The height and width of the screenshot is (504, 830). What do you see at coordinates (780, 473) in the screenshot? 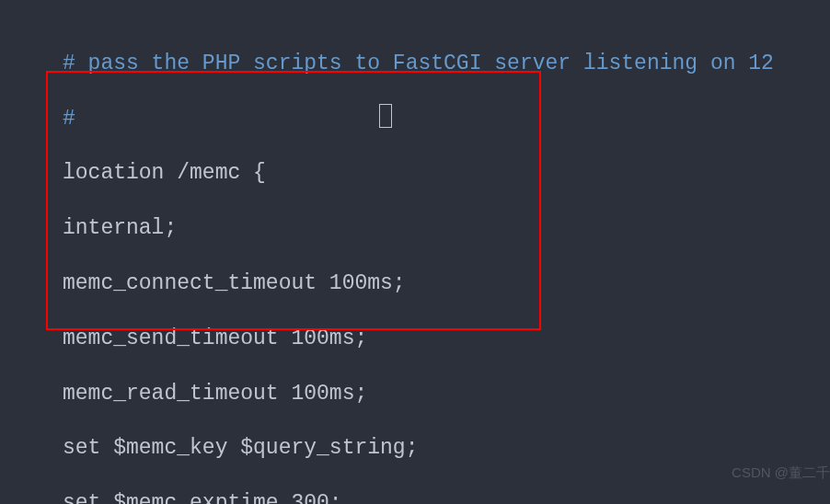
I see `watermark-text: CSDN @董二千` at bounding box center [780, 473].